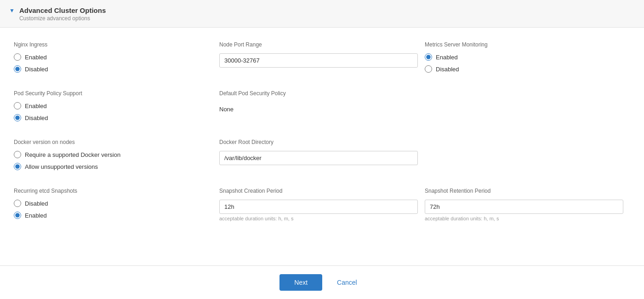 The width and height of the screenshot is (644, 299). Describe the element at coordinates (319, 61) in the screenshot. I see `node-port-range-input` at that location.